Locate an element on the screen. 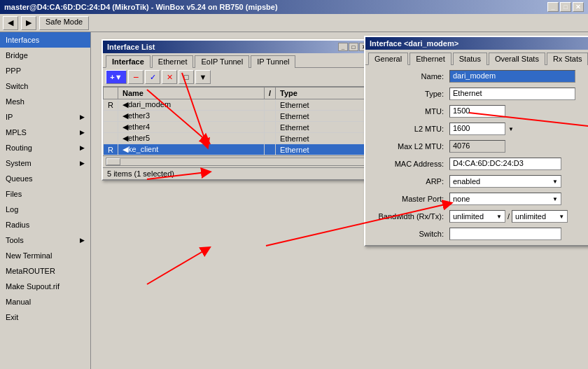 This screenshot has width=588, height=369. arp-dropdown: enabled ▼ is located at coordinates (505, 181).